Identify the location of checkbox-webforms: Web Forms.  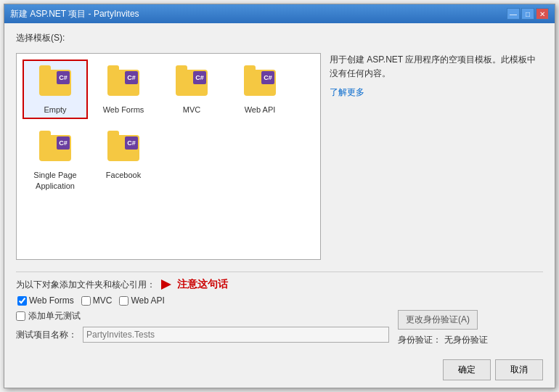
(46, 301).